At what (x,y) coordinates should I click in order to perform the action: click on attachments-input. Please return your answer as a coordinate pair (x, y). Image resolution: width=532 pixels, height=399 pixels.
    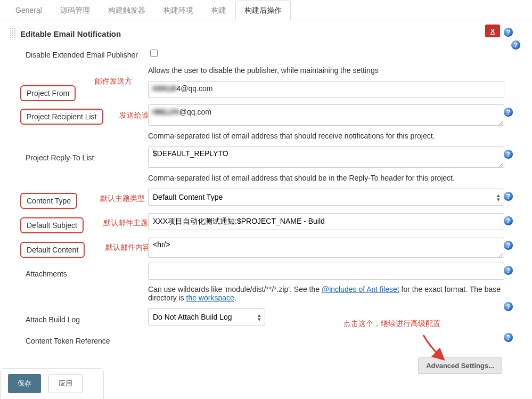
    Looking at the image, I should click on (326, 271).